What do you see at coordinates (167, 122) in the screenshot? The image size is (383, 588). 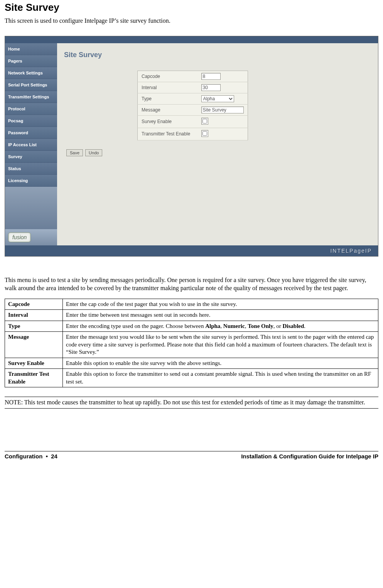 I see `label-survey-enable: Survey Enable` at bounding box center [167, 122].